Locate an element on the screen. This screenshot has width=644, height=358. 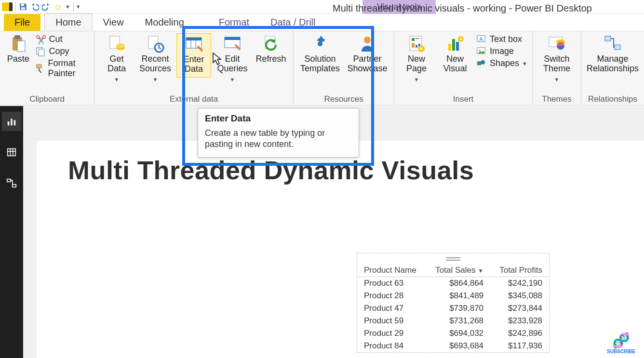
switch-theme-icon is located at coordinates (557, 44).